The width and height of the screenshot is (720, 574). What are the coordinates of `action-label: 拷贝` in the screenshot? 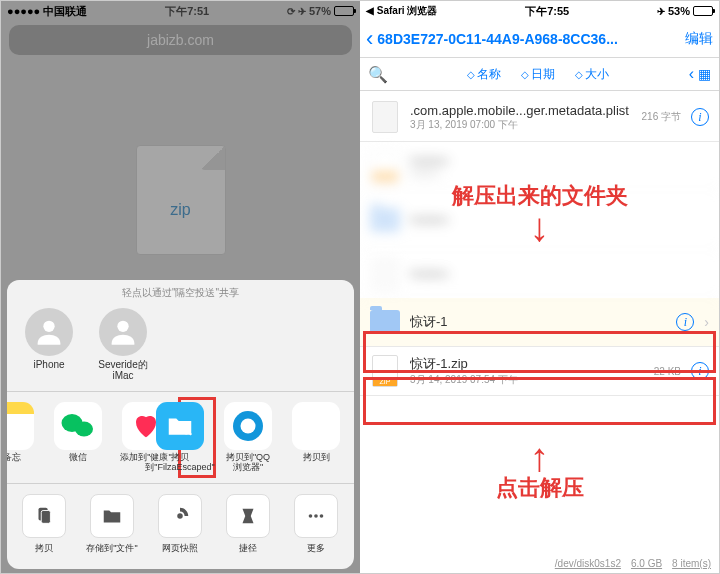 It's located at (44, 548).